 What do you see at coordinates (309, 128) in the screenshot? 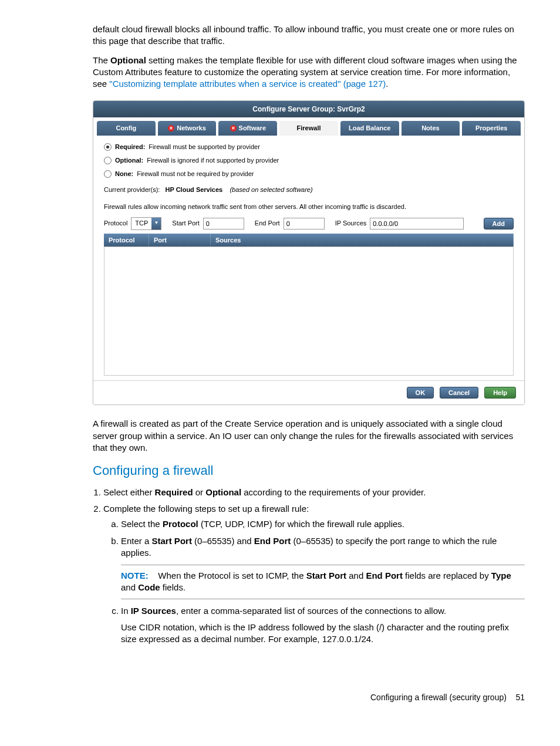
I see `tab-firewall: Firewall` at bounding box center [309, 128].